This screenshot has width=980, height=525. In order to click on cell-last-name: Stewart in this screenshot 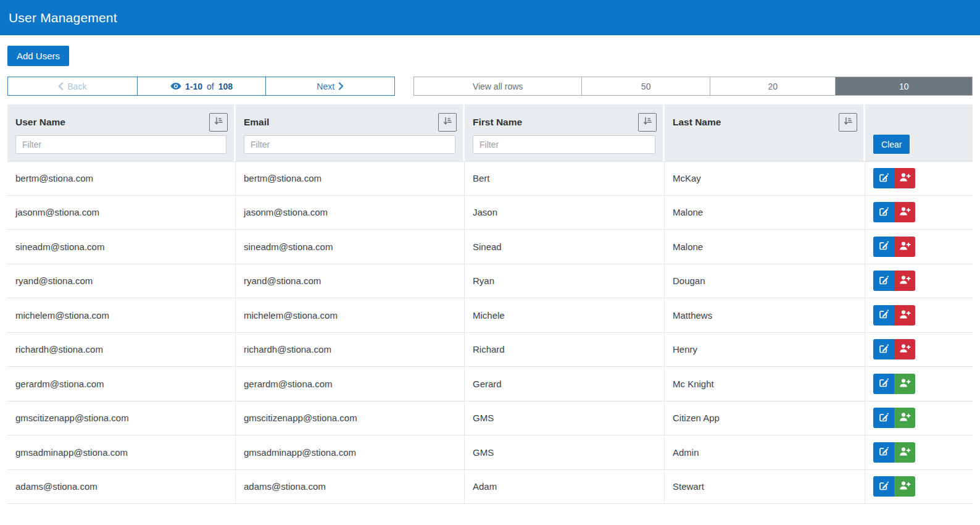, I will do `click(765, 487)`.